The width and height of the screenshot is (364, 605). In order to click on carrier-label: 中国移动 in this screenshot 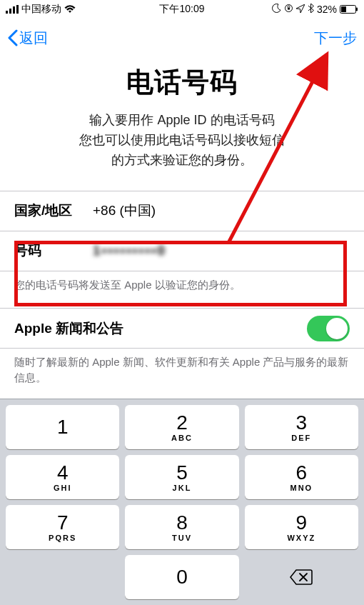, I will do `click(41, 9)`.